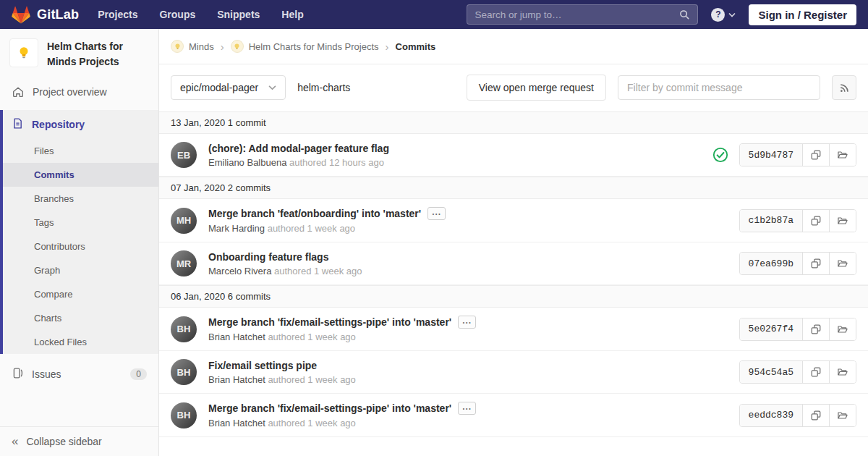 This screenshot has width=868, height=456. What do you see at coordinates (177, 14) in the screenshot?
I see `nav-link-groups: Groups` at bounding box center [177, 14].